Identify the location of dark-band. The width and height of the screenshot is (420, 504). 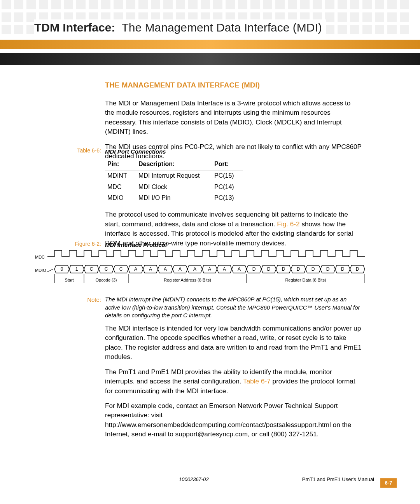
(210, 59).